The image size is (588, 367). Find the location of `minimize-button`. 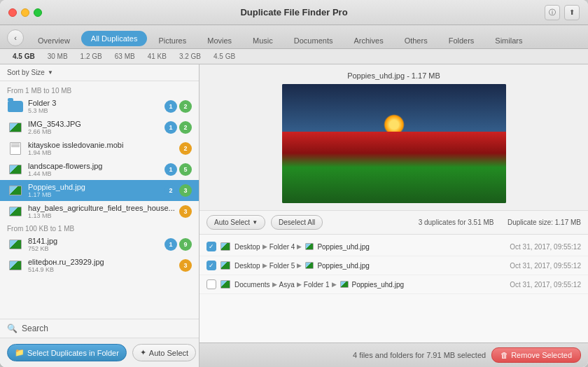

minimize-button is located at coordinates (25, 13).